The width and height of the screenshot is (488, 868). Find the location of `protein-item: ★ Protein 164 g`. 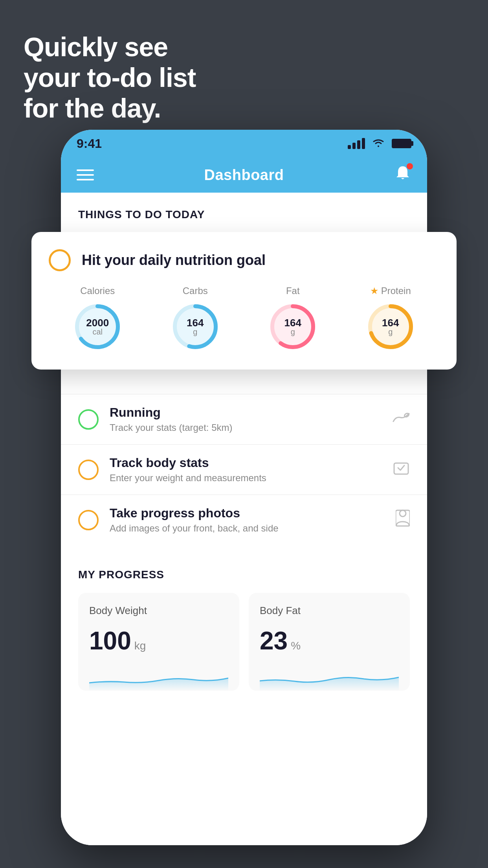

protein-item: ★ Protein 164 g is located at coordinates (391, 319).